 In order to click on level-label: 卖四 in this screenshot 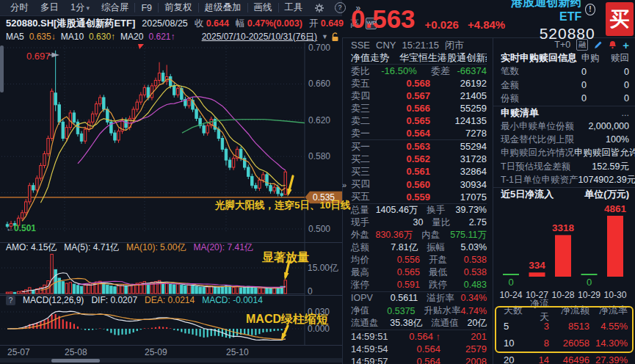, I will do `click(367, 96)`.